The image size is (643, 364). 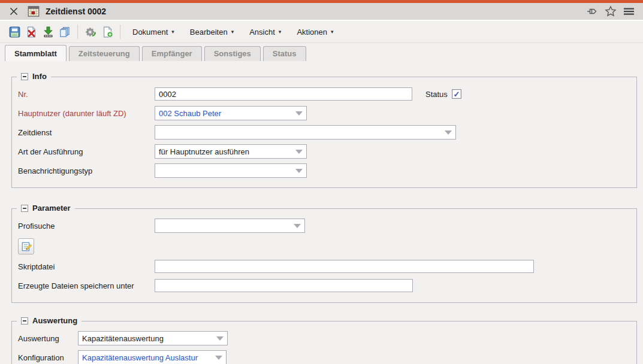 What do you see at coordinates (86, 133) in the screenshot?
I see `zeitdienst-label: Zeitdienst` at bounding box center [86, 133].